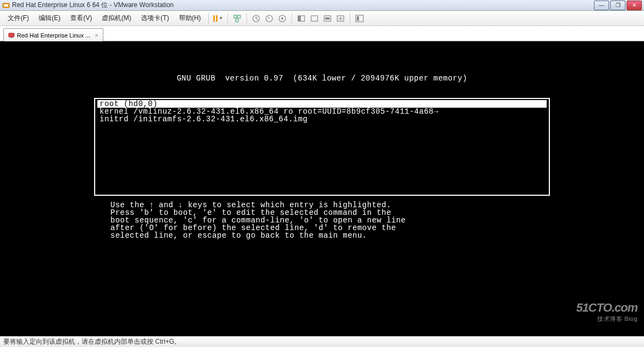  I want to click on fullscreen-button, so click(327, 18).